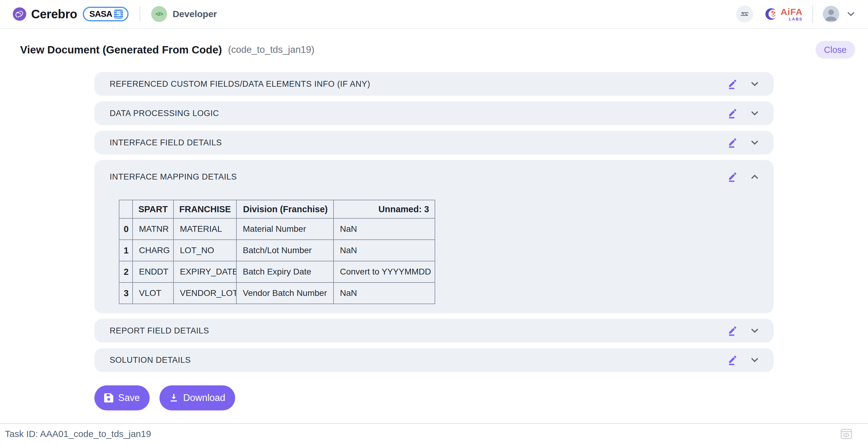 The height and width of the screenshot is (444, 868). Describe the element at coordinates (796, 19) in the screenshot. I see `aifa-labs-text: LABS` at that location.